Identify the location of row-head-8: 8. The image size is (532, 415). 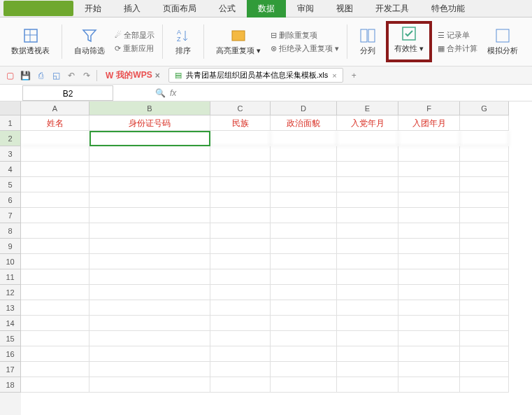
(10, 231).